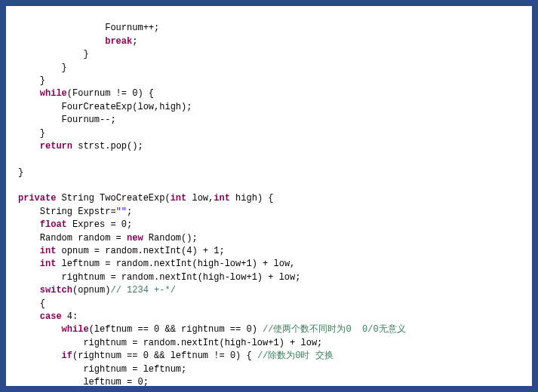  What do you see at coordinates (42, 225) in the screenshot?
I see `kw-float: float` at bounding box center [42, 225].